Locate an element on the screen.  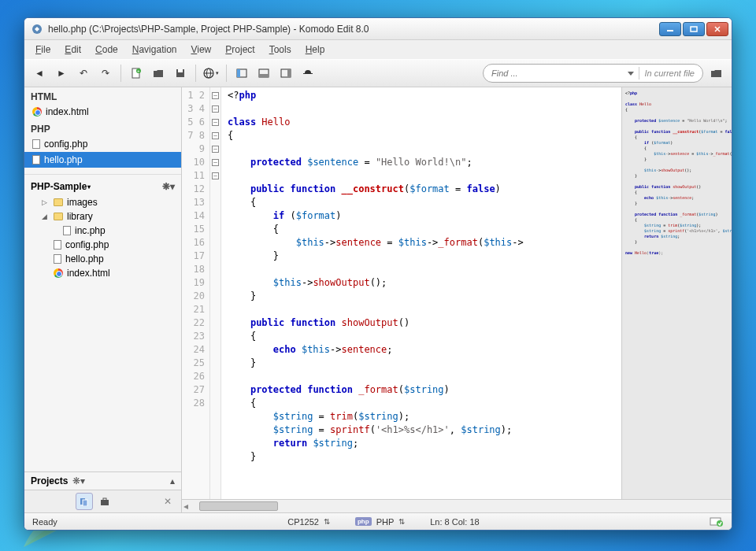
browser-preview-button: ▾ is located at coordinates (211, 73).